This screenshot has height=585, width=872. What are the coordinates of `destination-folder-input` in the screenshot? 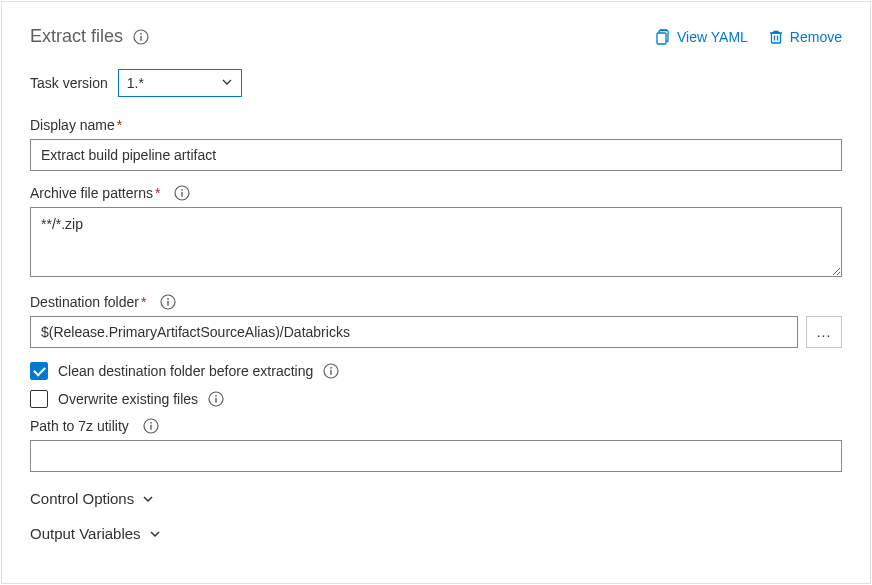 It's located at (414, 332).